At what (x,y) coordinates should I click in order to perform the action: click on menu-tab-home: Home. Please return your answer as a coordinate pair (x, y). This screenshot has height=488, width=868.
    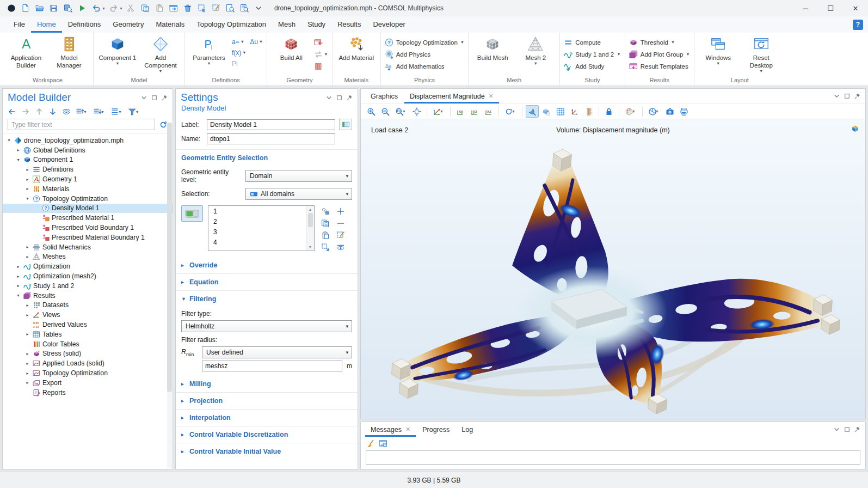
    Looking at the image, I should click on (47, 25).